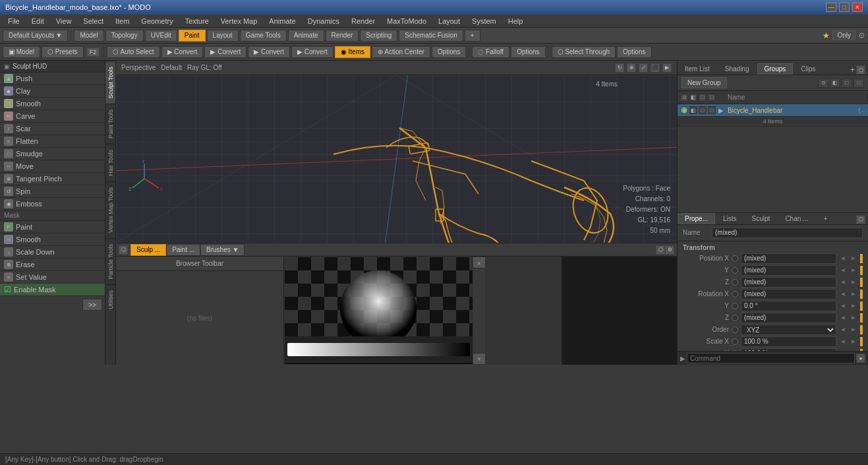 The height and width of the screenshot is (465, 868). I want to click on vp-zoom-icon: ⊕, so click(631, 68).